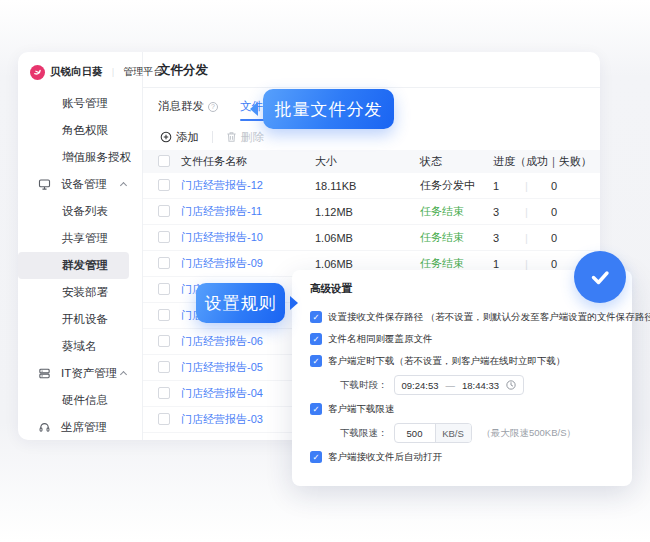 This screenshot has width=650, height=542. Describe the element at coordinates (248, 212) in the screenshot. I see `file-task-link: 门店经营报告-11` at that location.